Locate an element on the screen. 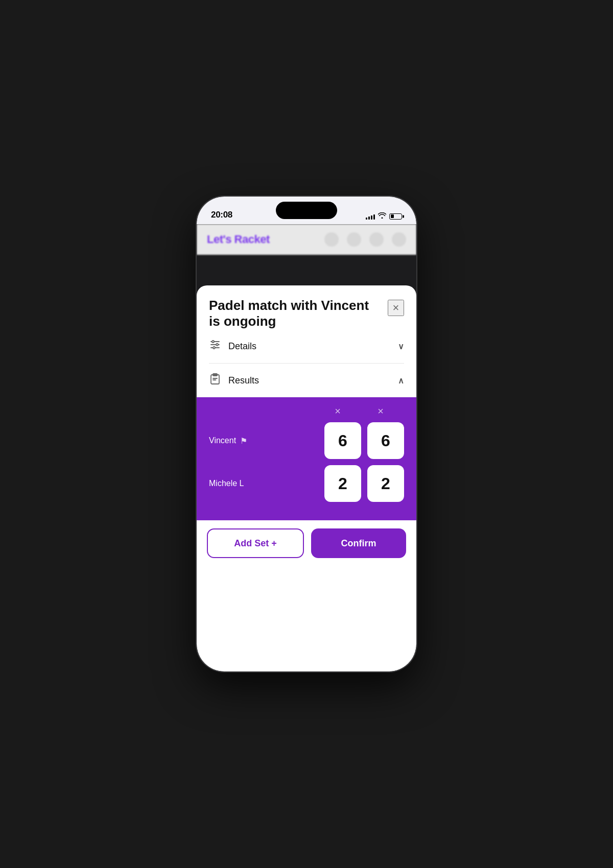 The height and width of the screenshot is (868, 613). flag-icon-vincent: ⚑ is located at coordinates (244, 441).